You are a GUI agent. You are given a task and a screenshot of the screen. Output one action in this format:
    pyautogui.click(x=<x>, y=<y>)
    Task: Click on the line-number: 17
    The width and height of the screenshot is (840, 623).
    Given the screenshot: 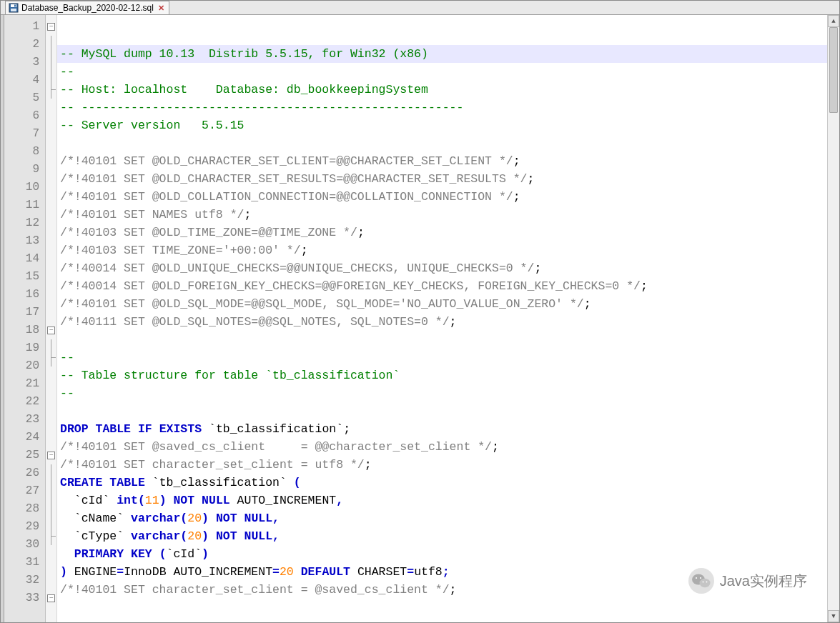 What is the action you would take?
    pyautogui.click(x=21, y=313)
    